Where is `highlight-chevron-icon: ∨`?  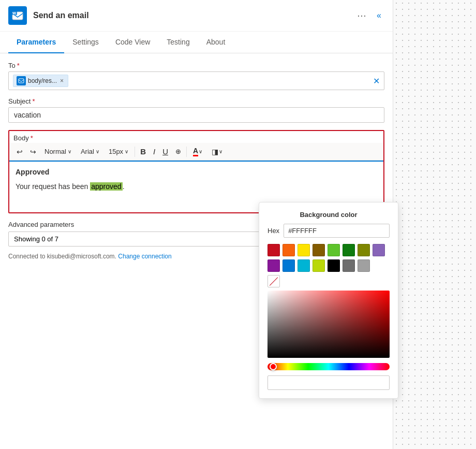 highlight-chevron-icon: ∨ is located at coordinates (220, 151).